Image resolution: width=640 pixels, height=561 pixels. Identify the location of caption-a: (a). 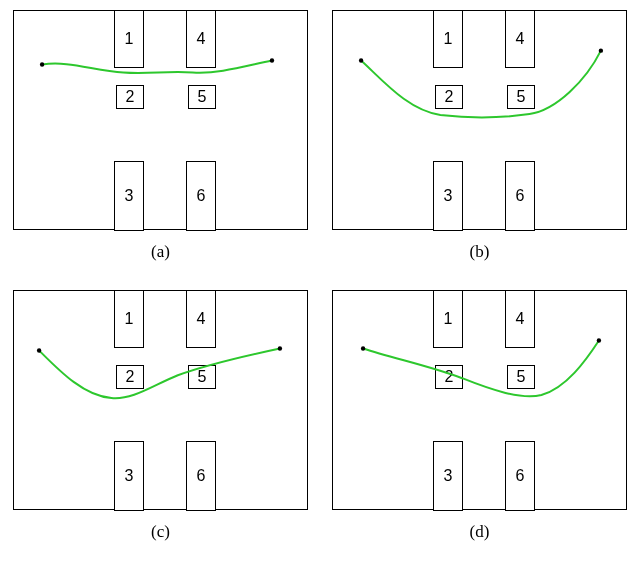
(160, 252).